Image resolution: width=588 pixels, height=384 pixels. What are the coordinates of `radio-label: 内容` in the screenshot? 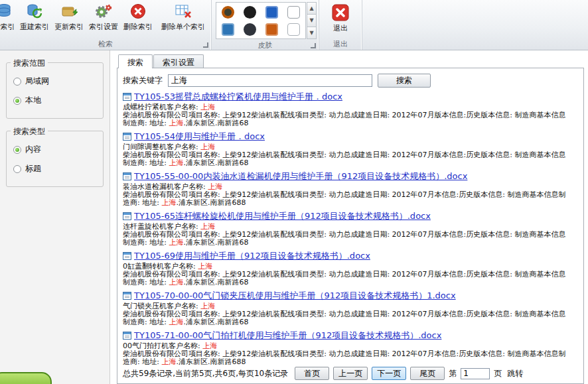 It's located at (33, 150).